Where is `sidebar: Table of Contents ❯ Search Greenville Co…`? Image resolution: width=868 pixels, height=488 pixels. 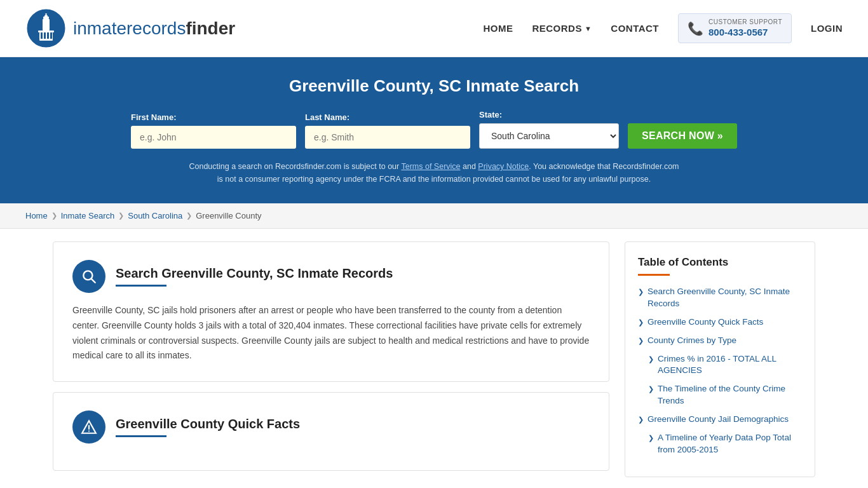
sidebar: Table of Contents ❯ Search Greenville Co… is located at coordinates (720, 361).